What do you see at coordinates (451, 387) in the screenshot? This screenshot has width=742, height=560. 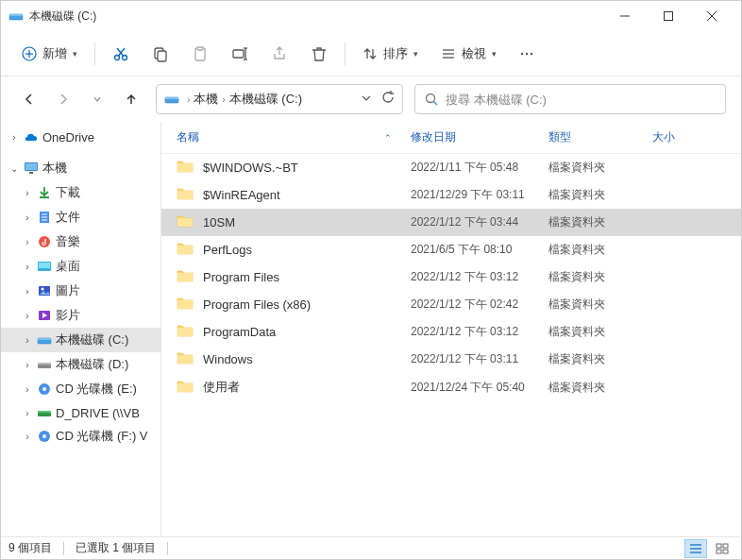 I see `file-row: 使用者2021/12/24 下午 05:40檔案資料夾` at bounding box center [451, 387].